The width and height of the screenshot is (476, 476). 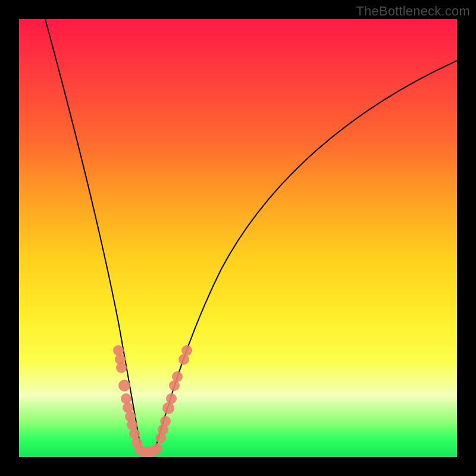 I want to click on bead-group-right, so click(x=174, y=394).